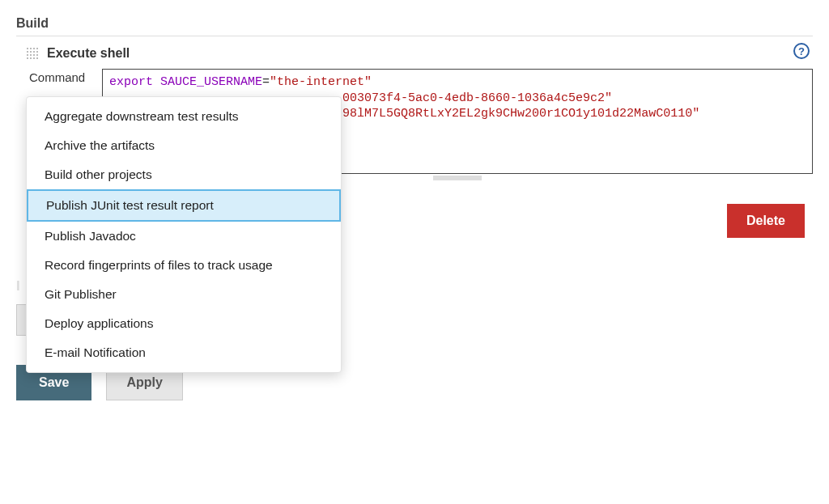 The image size is (829, 504). What do you see at coordinates (801, 52) in the screenshot?
I see `help-button: ?` at bounding box center [801, 52].